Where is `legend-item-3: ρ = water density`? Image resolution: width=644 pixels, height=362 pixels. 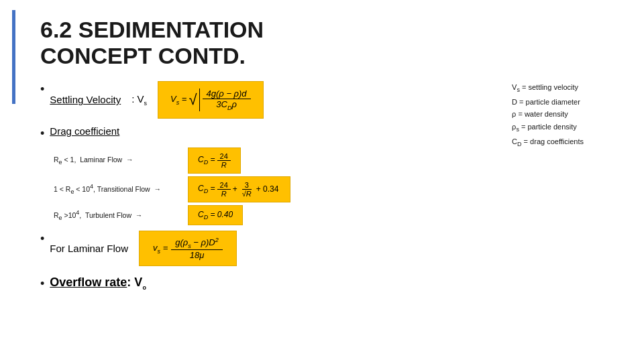 legend-item-3: ρ = water density is located at coordinates (547, 114).